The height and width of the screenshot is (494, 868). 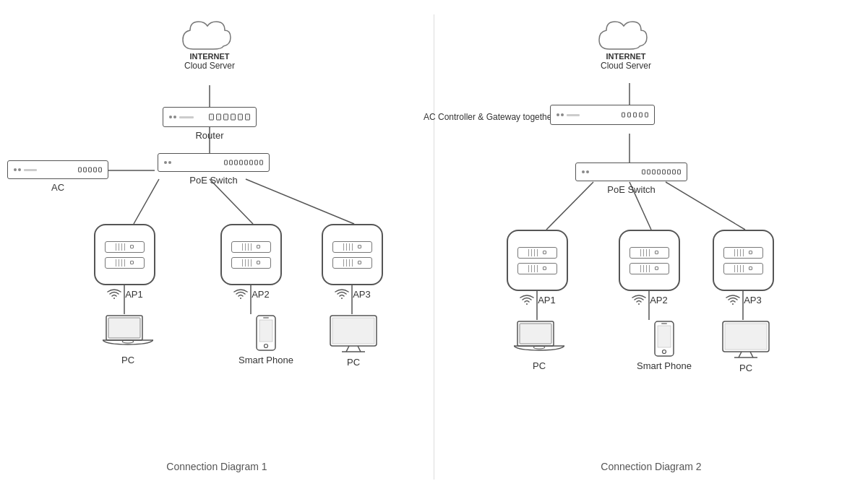 I want to click on ap2-label-2: AP2, so click(x=659, y=300).